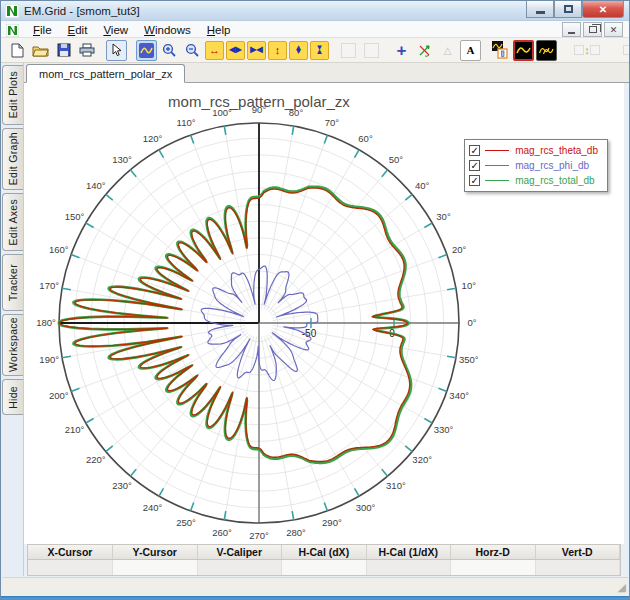 Image resolution: width=630 pixels, height=600 pixels. I want to click on readout-column-header: H-Cal (1/dX), so click(408, 552).